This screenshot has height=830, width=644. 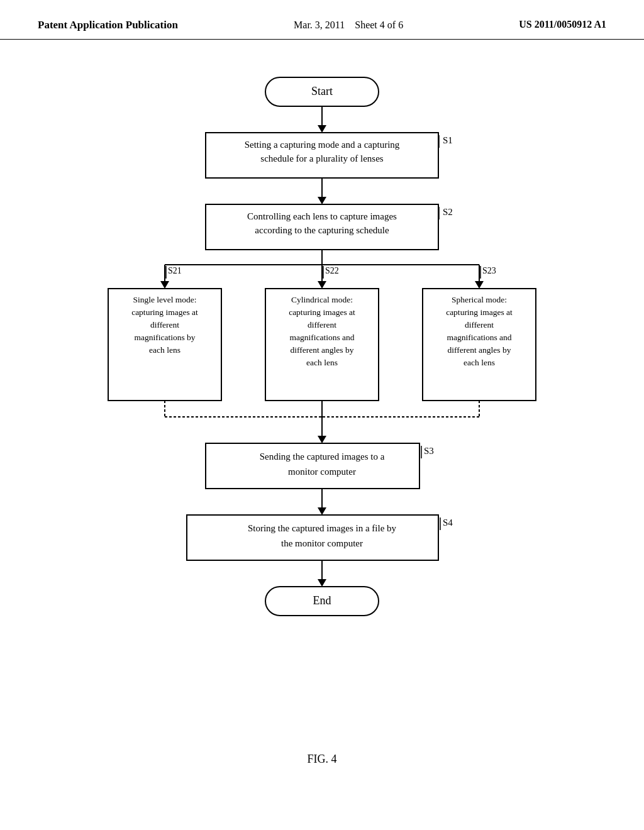 I want to click on s3-text-line2: monitor computer, so click(x=322, y=472).